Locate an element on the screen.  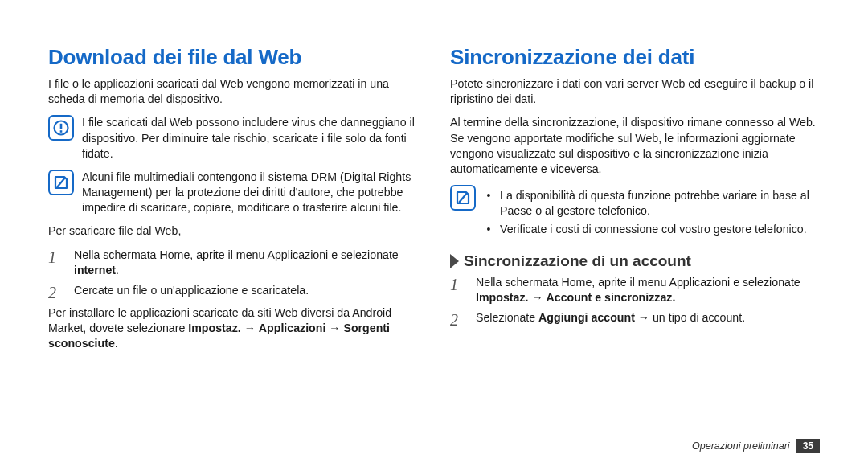
right-p2: Al termine della sincronizzazione, il di… is located at coordinates (635, 146).